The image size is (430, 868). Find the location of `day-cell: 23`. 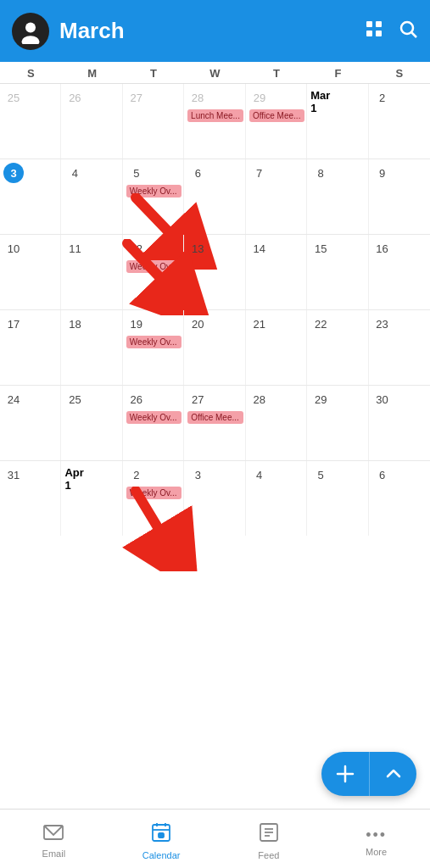

day-cell: 23 is located at coordinates (399, 348).